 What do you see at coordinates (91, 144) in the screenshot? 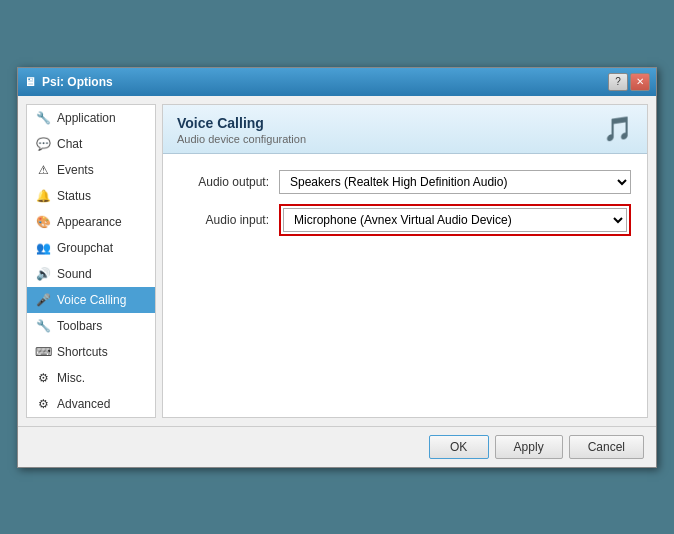
I see `sidebar-item-chat: 💬Chat` at bounding box center [91, 144].